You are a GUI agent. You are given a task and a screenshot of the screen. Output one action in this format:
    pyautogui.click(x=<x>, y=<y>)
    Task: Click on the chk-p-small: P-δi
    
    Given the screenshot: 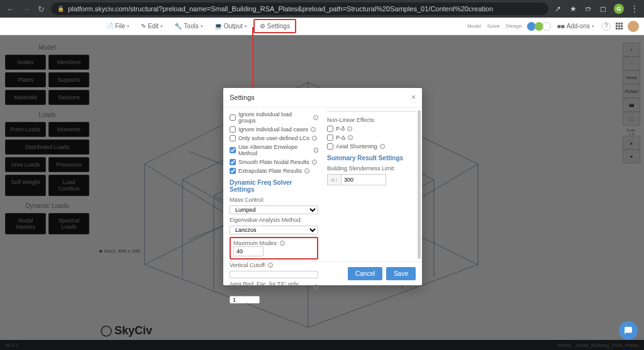 What is the action you would take?
    pyautogui.click(x=371, y=129)
    